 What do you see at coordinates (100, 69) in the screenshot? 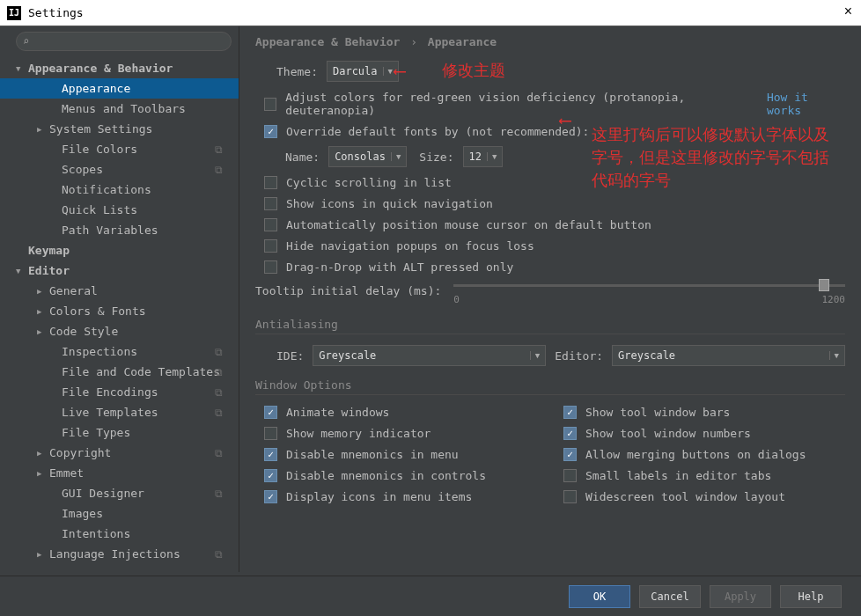
I see `sidebar-item-label: Appearance & Behavior` at bounding box center [100, 69].